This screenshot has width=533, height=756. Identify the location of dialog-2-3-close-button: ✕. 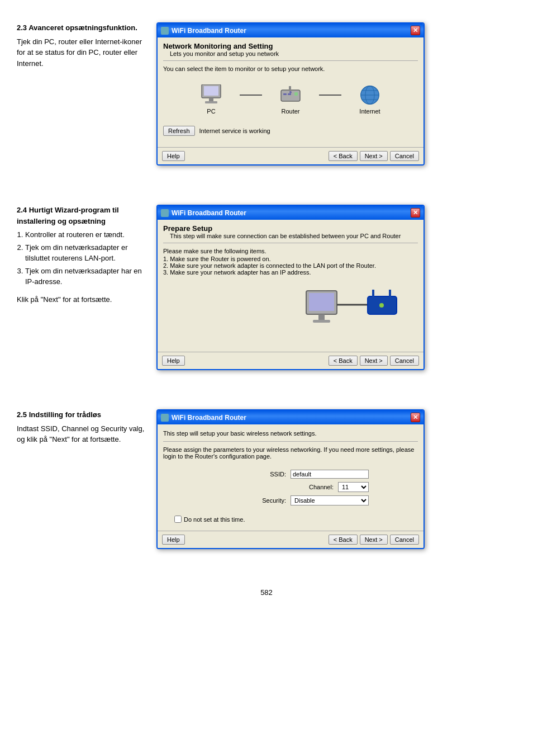
(416, 30).